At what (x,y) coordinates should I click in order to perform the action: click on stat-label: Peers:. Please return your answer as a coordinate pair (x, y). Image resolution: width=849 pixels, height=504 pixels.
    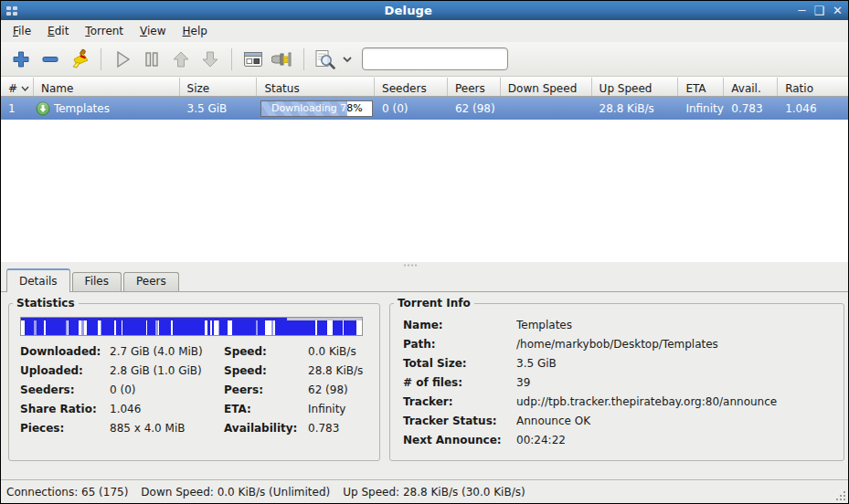
    Looking at the image, I should click on (266, 390).